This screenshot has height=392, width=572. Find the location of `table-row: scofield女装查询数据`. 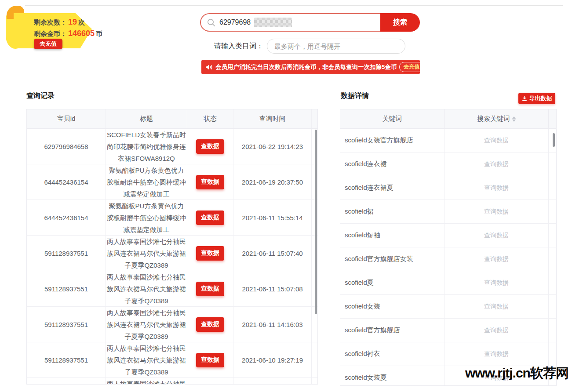

table-row: scofield女装查询数据 is located at coordinates (448, 307).